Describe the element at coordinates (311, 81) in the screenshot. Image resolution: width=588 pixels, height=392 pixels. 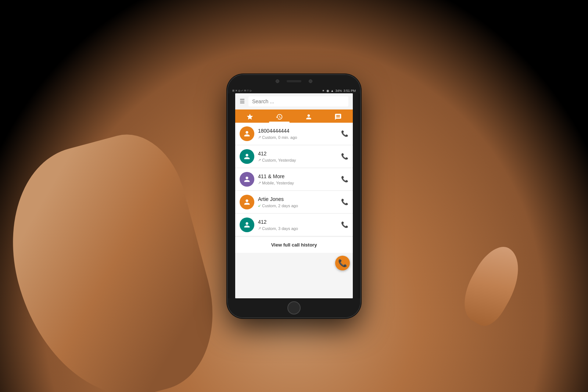
I see `sensor` at that location.